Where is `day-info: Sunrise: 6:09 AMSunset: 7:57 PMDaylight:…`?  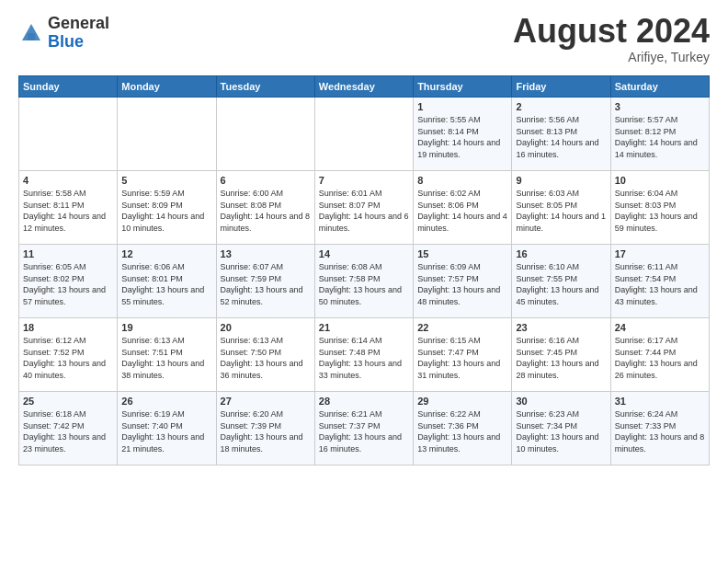 day-info: Sunrise: 6:09 AMSunset: 7:57 PMDaylight:… is located at coordinates (462, 284).